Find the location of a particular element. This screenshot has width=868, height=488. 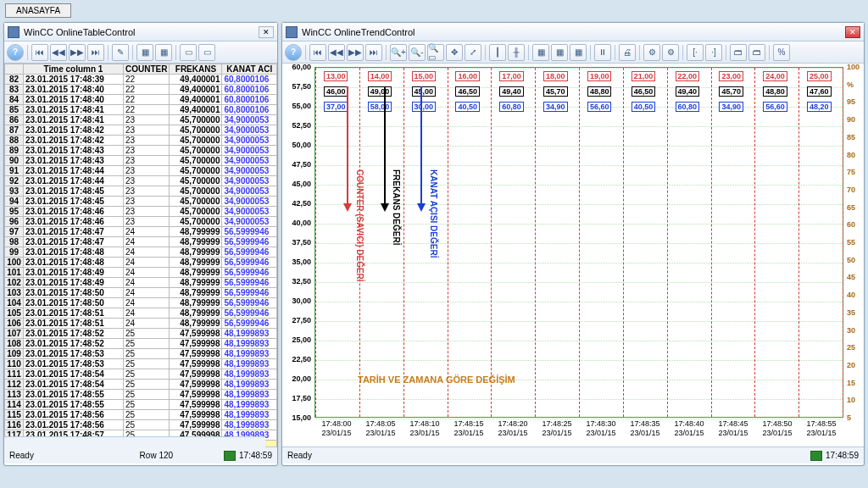

table-row: 10223.01.2015 17:48:492448,79999956,5999… is located at coordinates (141, 283).